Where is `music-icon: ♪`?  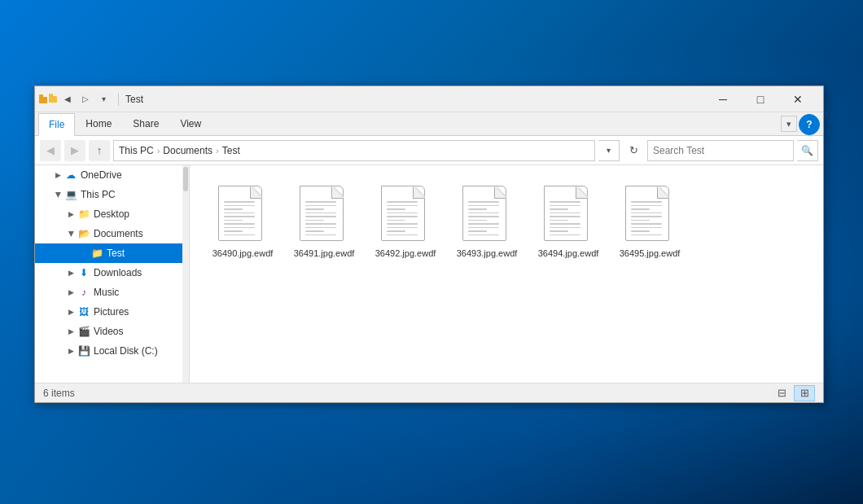 music-icon: ♪ is located at coordinates (84, 292).